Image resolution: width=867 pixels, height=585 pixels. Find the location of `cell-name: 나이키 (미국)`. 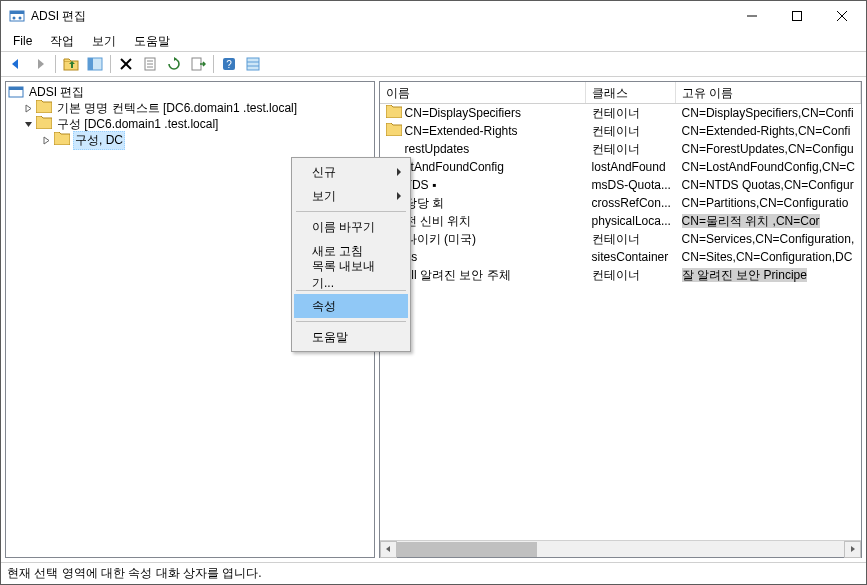

cell-name: 나이키 (미국) is located at coordinates (440, 240).